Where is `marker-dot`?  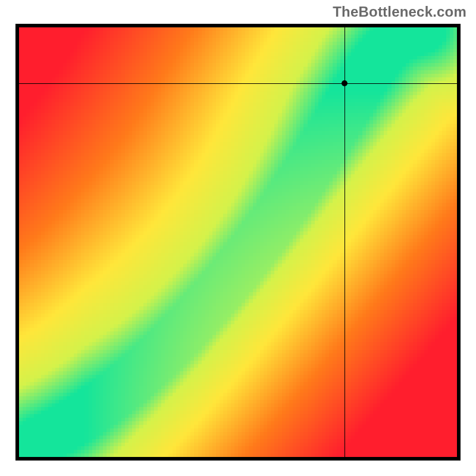 marker-dot is located at coordinates (345, 83).